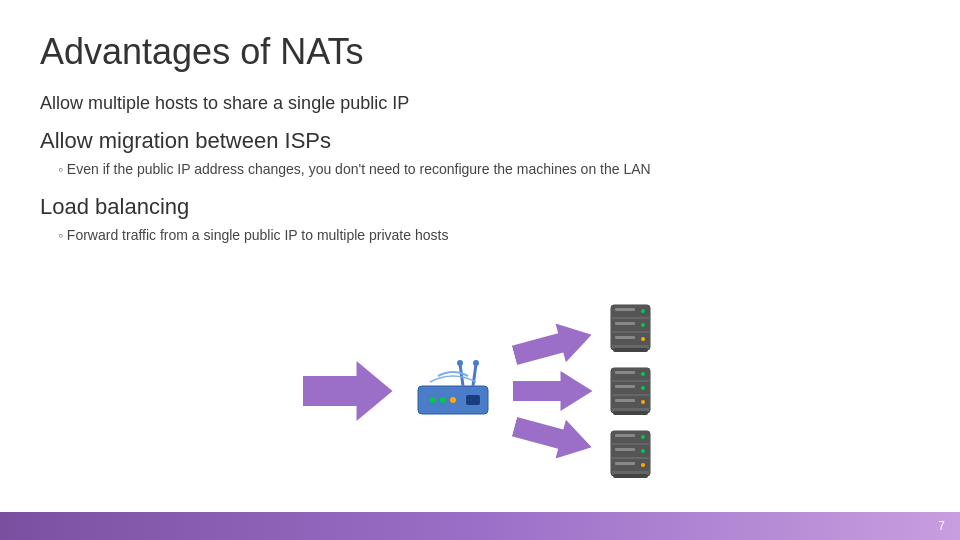  I want to click on arrow-left-icon, so click(348, 391).